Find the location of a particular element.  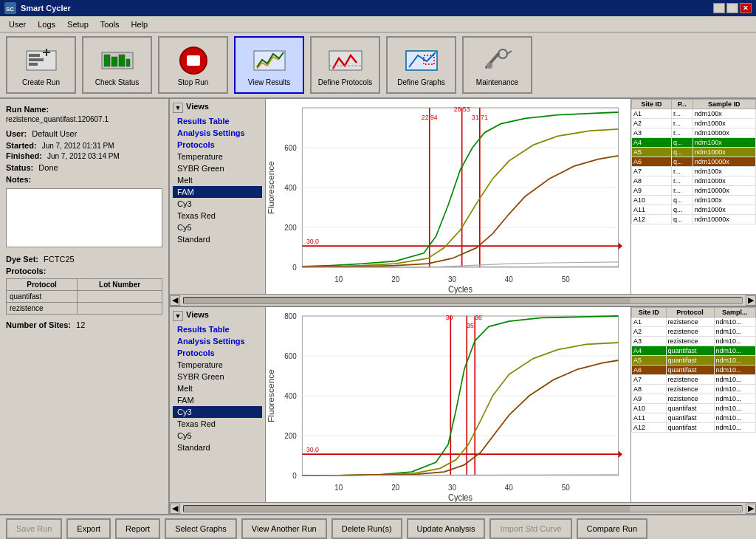

graph2-melt: Melt is located at coordinates (217, 388).